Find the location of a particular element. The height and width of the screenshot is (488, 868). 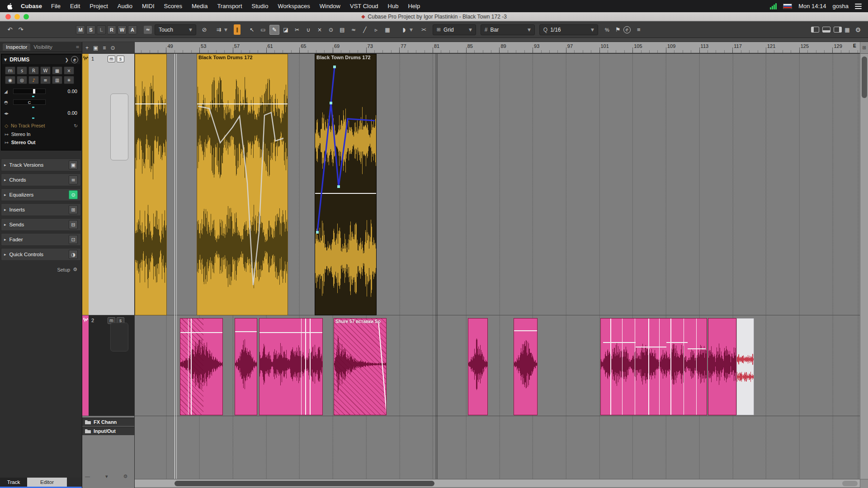

left-zone-toggle is located at coordinates (815, 30).